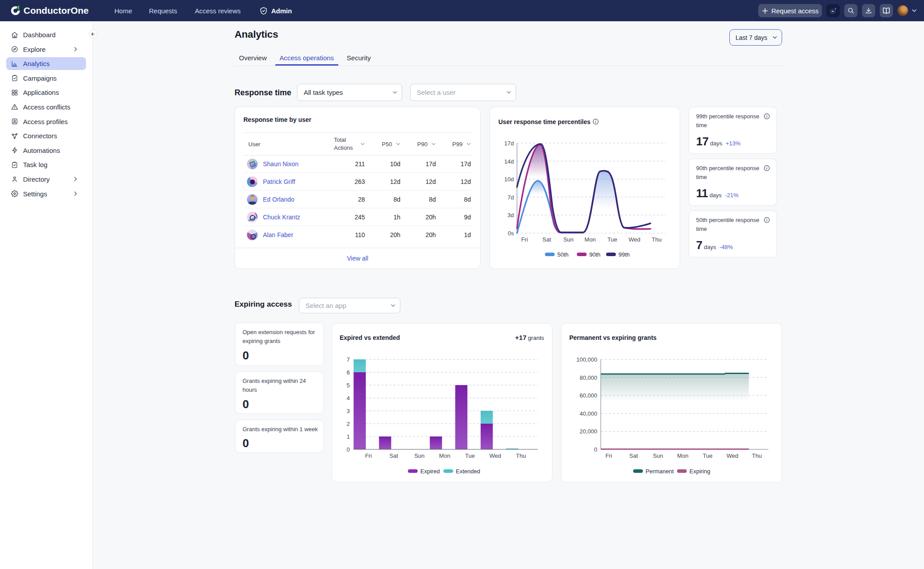  Describe the element at coordinates (700, 472) in the screenshot. I see `svg-text: Expiring` at that location.